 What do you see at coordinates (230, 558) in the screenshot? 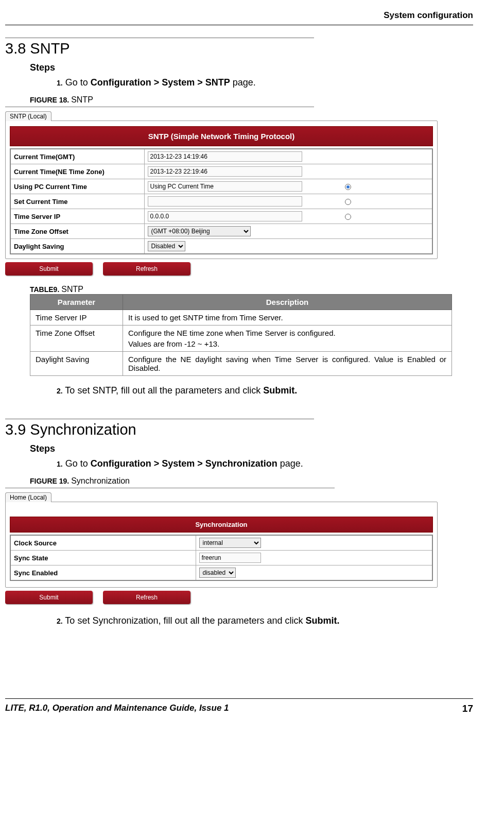
I see `sync-state-input` at bounding box center [230, 558].